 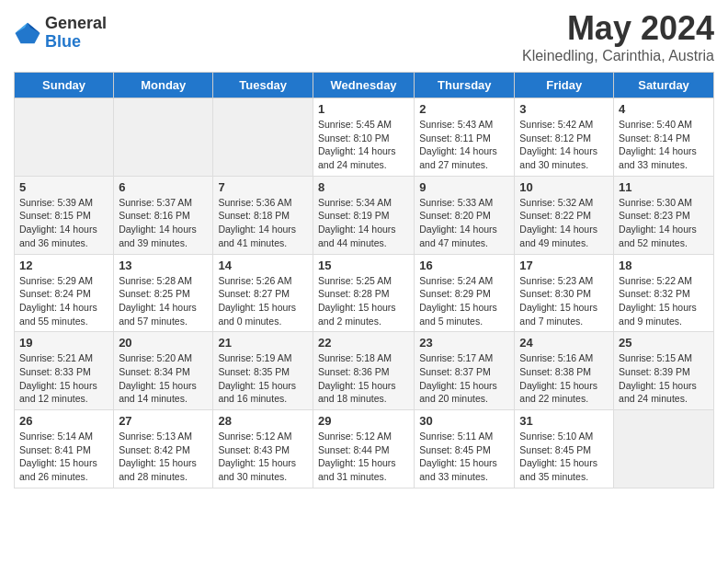 What do you see at coordinates (164, 449) in the screenshot?
I see `calendar-cell: 27Sunrise: 5:13 AM Sunset: 8:42 PM Dayli…` at bounding box center [164, 449].